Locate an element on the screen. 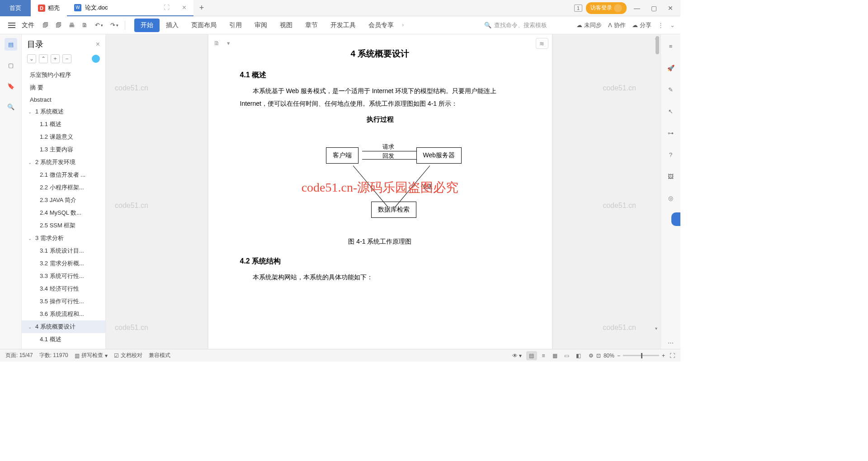 This screenshot has height=461, width=868. minimize-icon: — is located at coordinates (637, 8).